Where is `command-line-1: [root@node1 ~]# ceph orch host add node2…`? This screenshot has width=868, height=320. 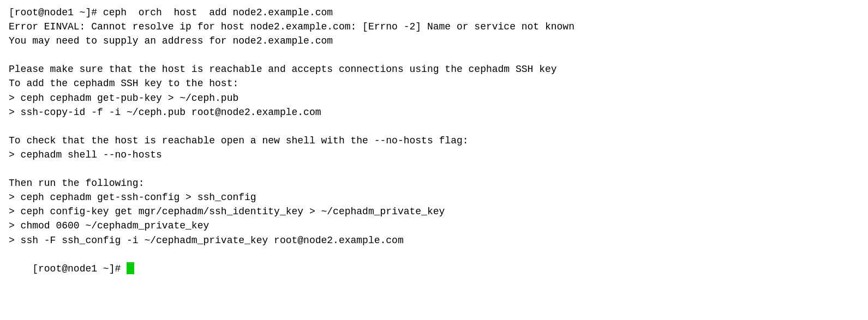 command-line-1: [root@node1 ~]# ceph orch host add node2… is located at coordinates (434, 13).